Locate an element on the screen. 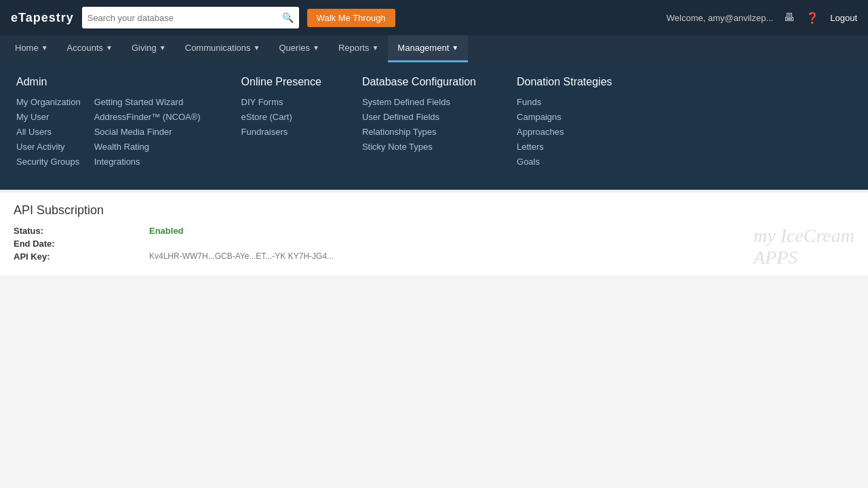 Image resolution: width=868 pixels, height=488 pixels. dropdown-db-title: Database Configuration is located at coordinates (419, 82).